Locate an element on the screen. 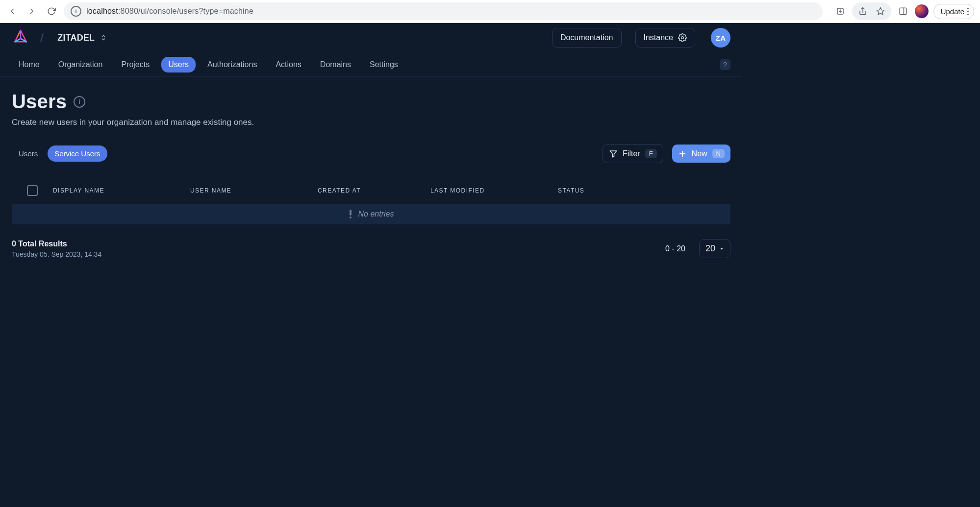 Image resolution: width=980 pixels, height=507 pixels. org-selector: ZITADEL is located at coordinates (82, 38).